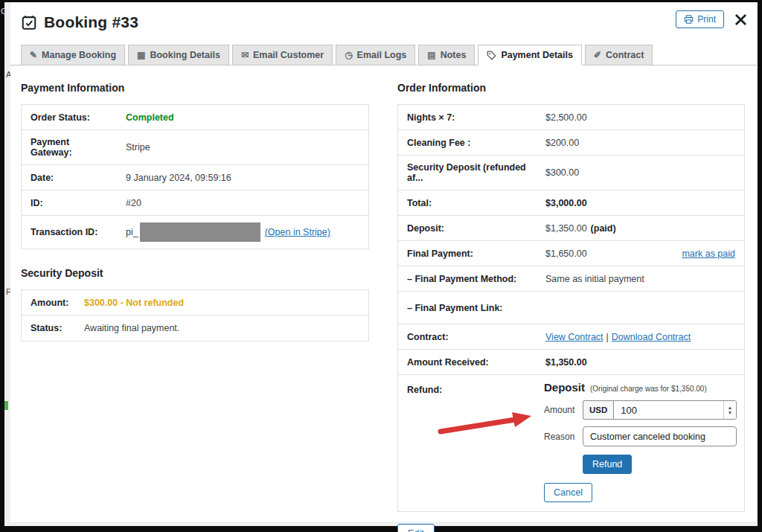  I want to click on table-row: Contract: View Contract | Download Contr…, so click(572, 337).